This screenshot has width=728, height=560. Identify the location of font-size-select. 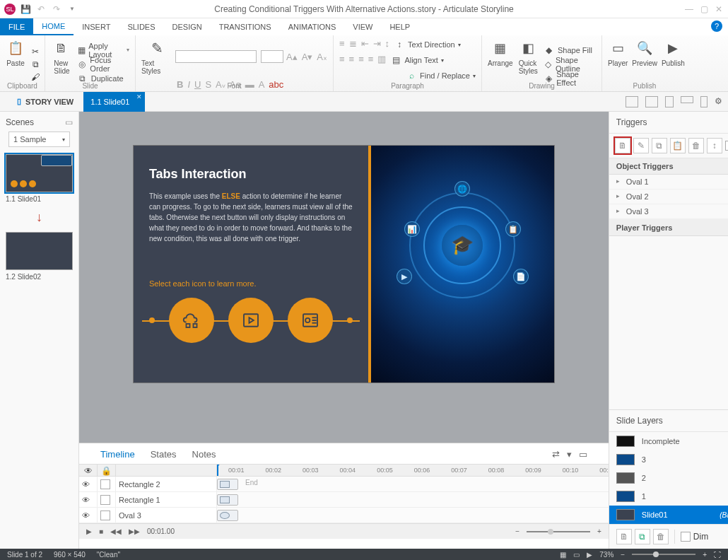
(272, 57).